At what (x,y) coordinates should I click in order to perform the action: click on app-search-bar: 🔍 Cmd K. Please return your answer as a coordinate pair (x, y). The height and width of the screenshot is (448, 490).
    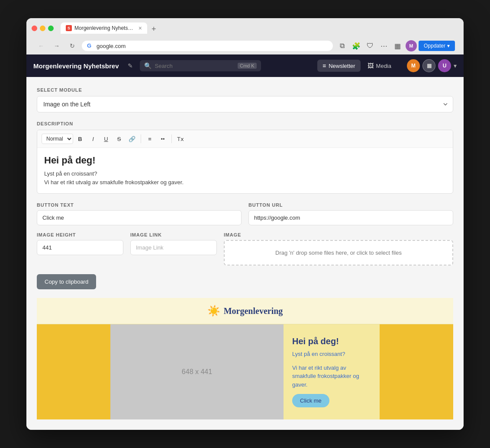
    Looking at the image, I should click on (200, 66).